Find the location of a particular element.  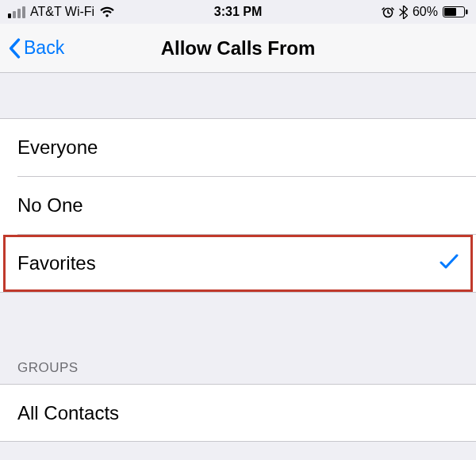

battery-percent: 60% is located at coordinates (425, 12).